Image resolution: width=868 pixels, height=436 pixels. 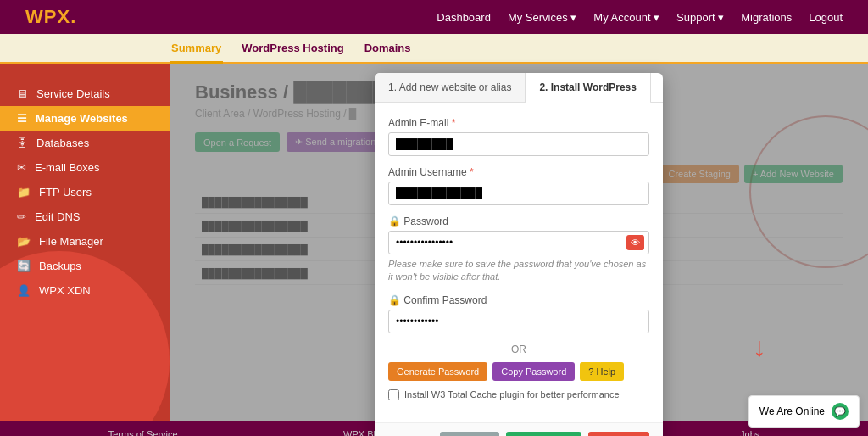 I want to click on brand-logo: WPX., so click(x=51, y=17).